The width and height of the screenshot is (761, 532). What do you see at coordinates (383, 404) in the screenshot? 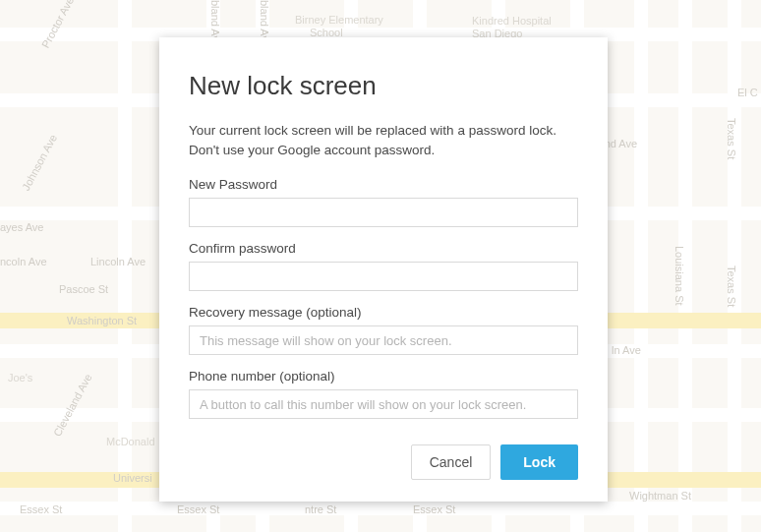
I see `phone-number-input` at bounding box center [383, 404].